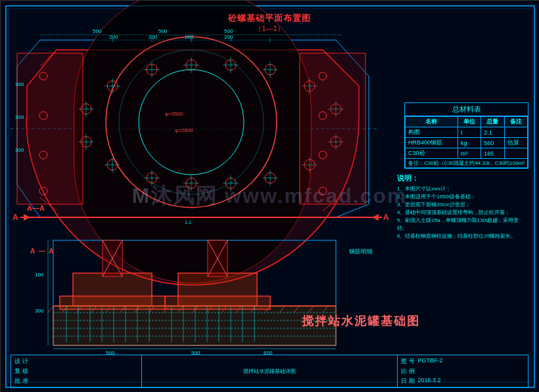  Describe the element at coordinates (463, 205) in the screenshot. I see `note-item-3: 3、垫层底下面铺20cm沙垫层；` at that location.